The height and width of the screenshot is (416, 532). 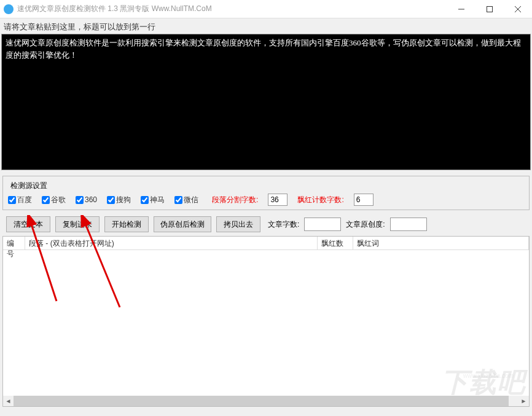 What do you see at coordinates (364, 200) in the screenshot?
I see `red-count-input` at bounding box center [364, 200].